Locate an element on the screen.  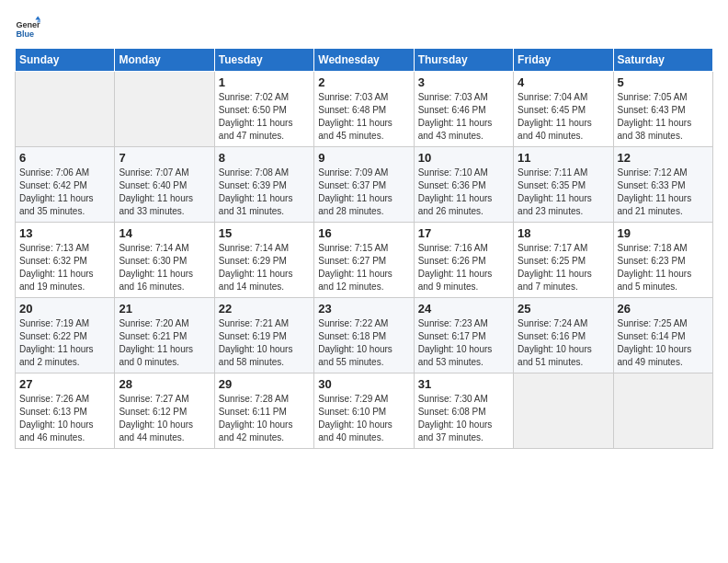
day-number: 20 is located at coordinates (64, 309).